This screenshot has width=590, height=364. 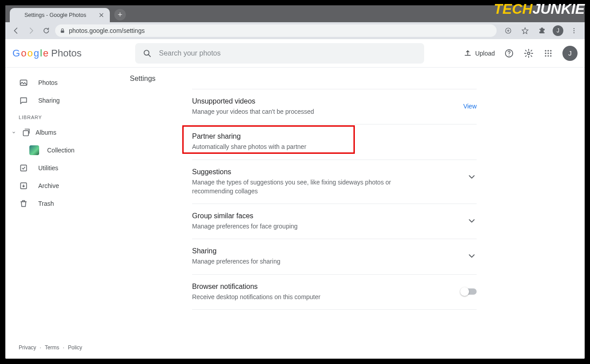 I want to click on sidebar-item-trash: Trash, so click(x=63, y=204).